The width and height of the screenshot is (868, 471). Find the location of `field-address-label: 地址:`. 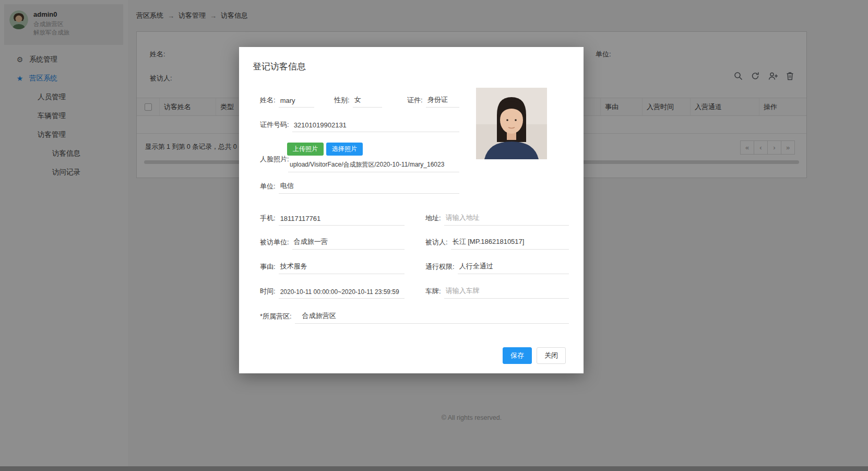

field-address-label: 地址: is located at coordinates (433, 219).